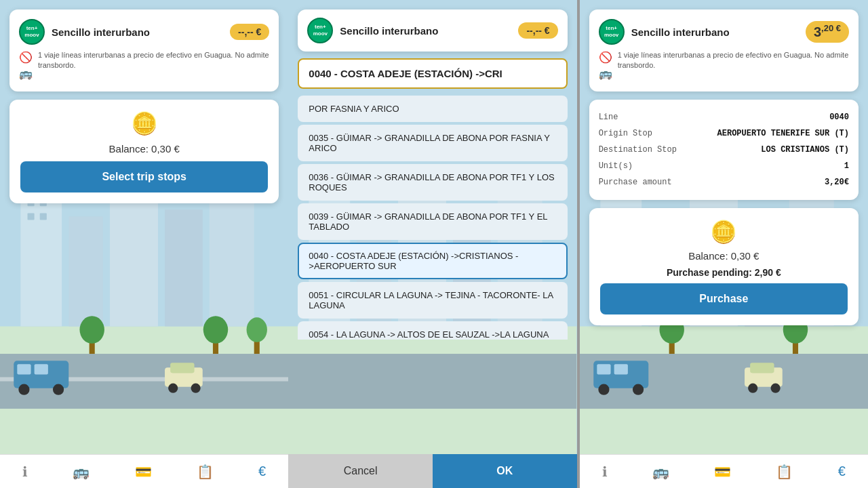  I want to click on nav-euro-icon: €, so click(262, 472).